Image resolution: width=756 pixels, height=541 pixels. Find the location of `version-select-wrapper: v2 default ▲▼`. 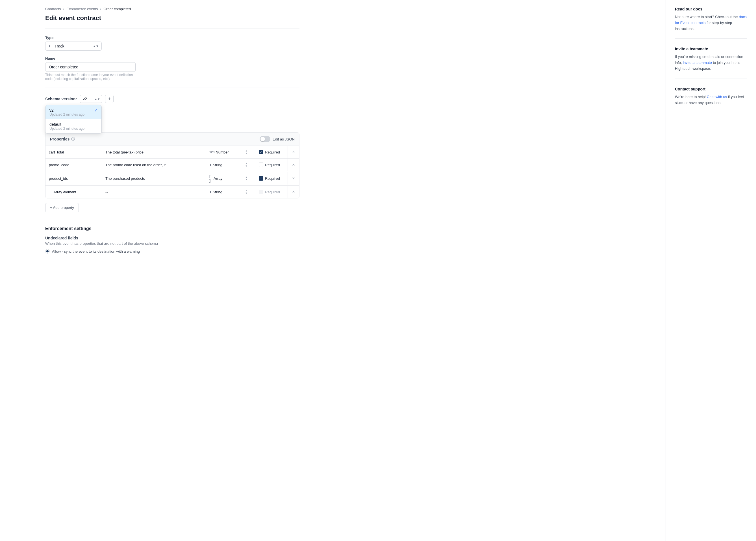

version-select-wrapper: v2 default ▲▼ is located at coordinates (91, 99).